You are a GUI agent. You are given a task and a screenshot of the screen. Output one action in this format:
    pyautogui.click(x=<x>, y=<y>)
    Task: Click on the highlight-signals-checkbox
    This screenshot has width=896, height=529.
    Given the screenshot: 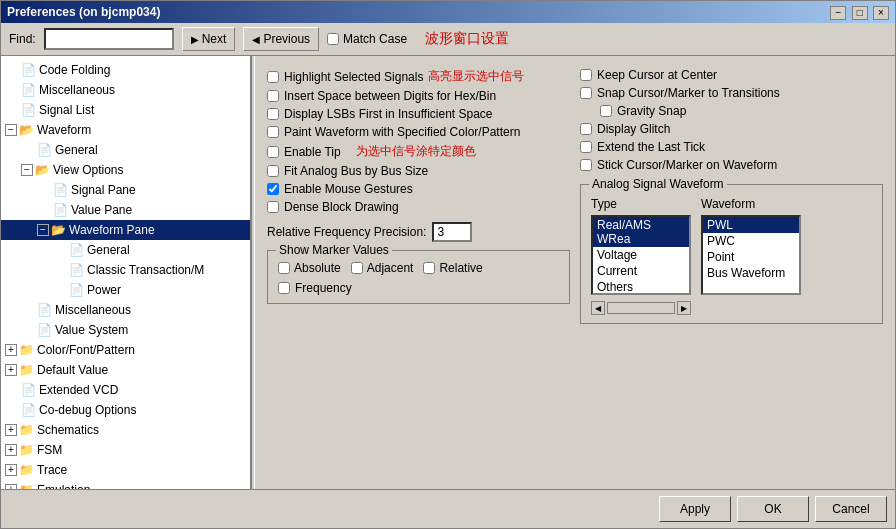 What is the action you would take?
    pyautogui.click(x=273, y=77)
    